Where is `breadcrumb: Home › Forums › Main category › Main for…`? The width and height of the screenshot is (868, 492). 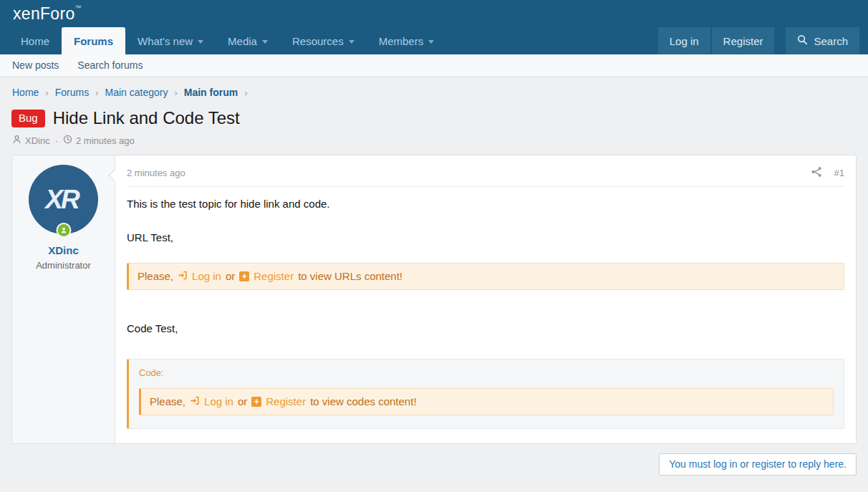
breadcrumb: Home › Forums › Main category › Main for… is located at coordinates (434, 90).